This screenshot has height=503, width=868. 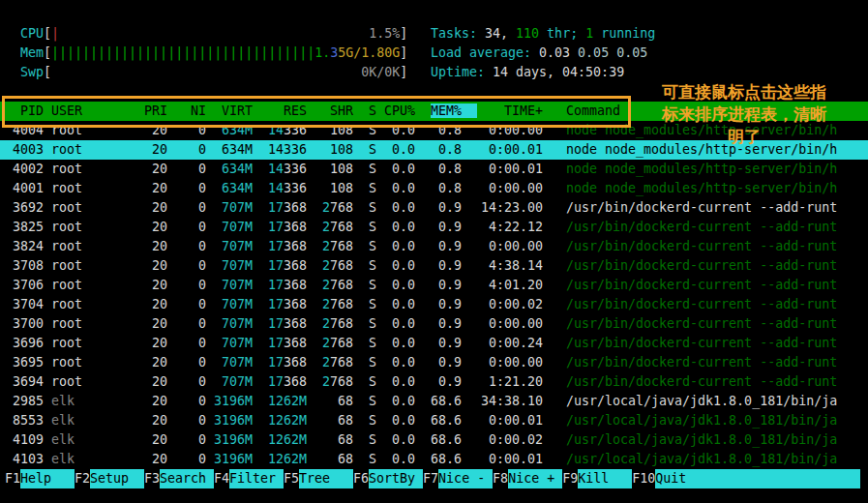 I want to click on mem-cell: 68.6, so click(x=438, y=459).